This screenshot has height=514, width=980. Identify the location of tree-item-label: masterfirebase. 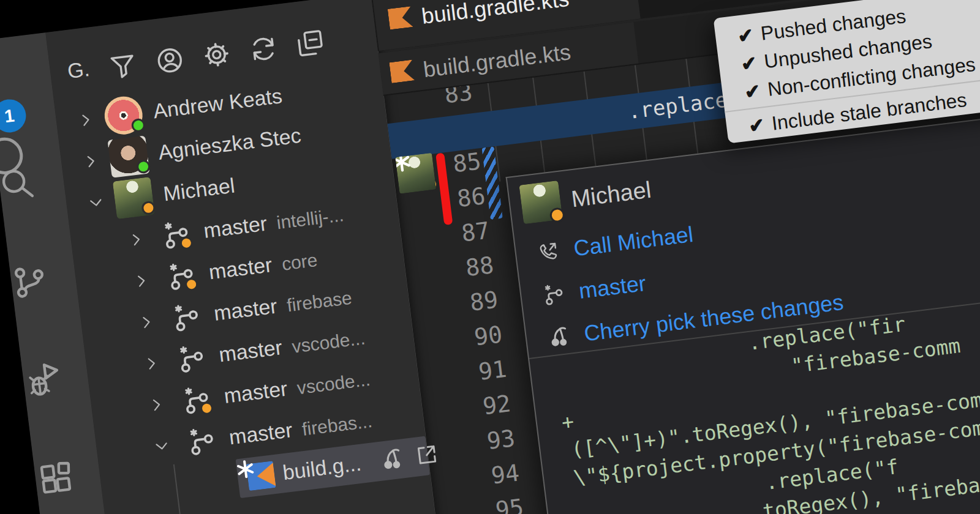
(283, 305).